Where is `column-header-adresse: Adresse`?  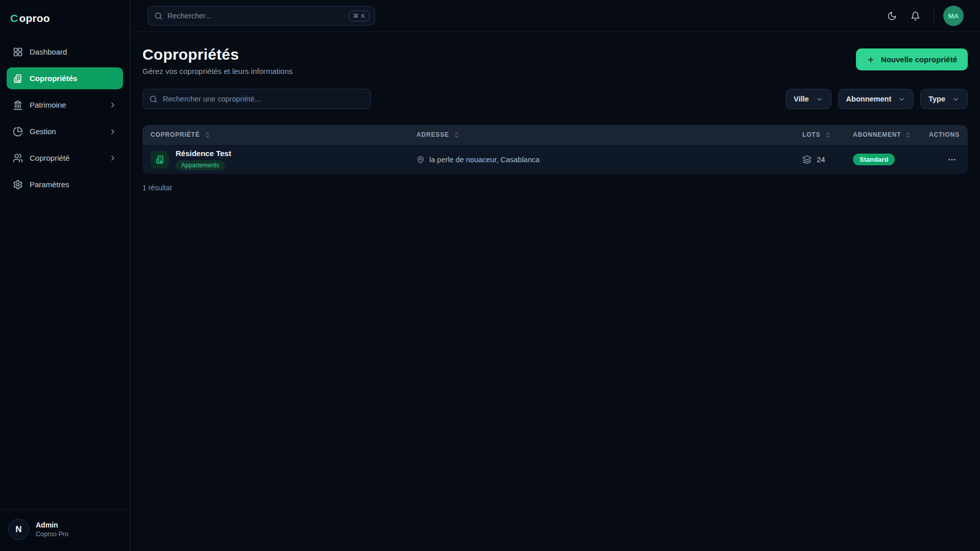
column-header-adresse: Adresse is located at coordinates (601, 135).